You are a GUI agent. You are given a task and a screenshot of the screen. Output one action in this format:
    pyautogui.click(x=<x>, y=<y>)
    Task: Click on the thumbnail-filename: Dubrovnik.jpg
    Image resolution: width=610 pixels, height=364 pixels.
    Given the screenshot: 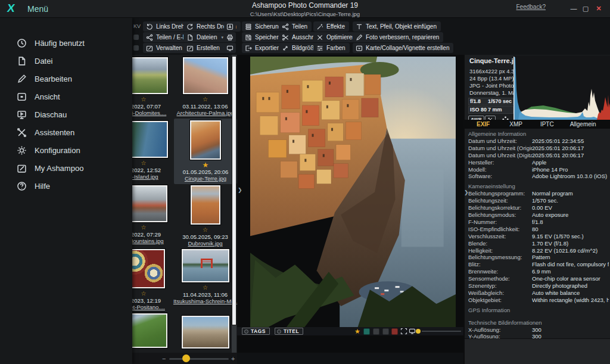 What is the action you would take?
    pyautogui.click(x=205, y=243)
    